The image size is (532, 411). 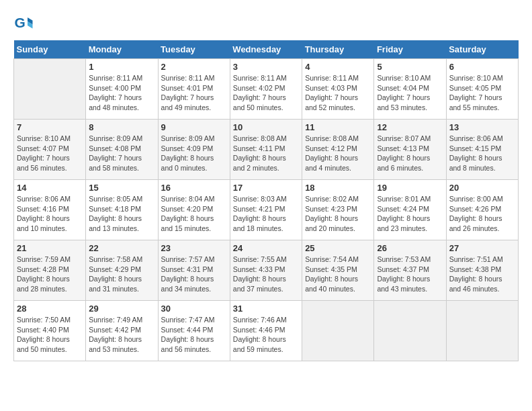 I want to click on day-info: Sunrise: 7:53 AM Sunset: 4:37 PM Dayligh…, so click(x=410, y=274).